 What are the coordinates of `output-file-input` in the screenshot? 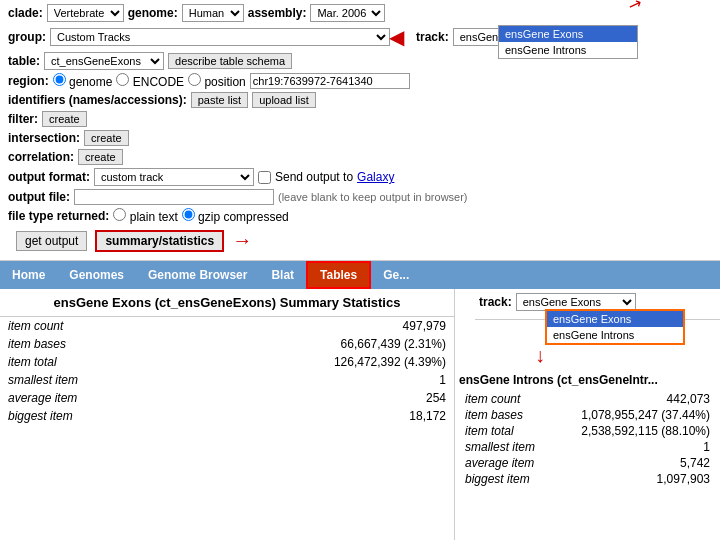 It's located at (174, 197).